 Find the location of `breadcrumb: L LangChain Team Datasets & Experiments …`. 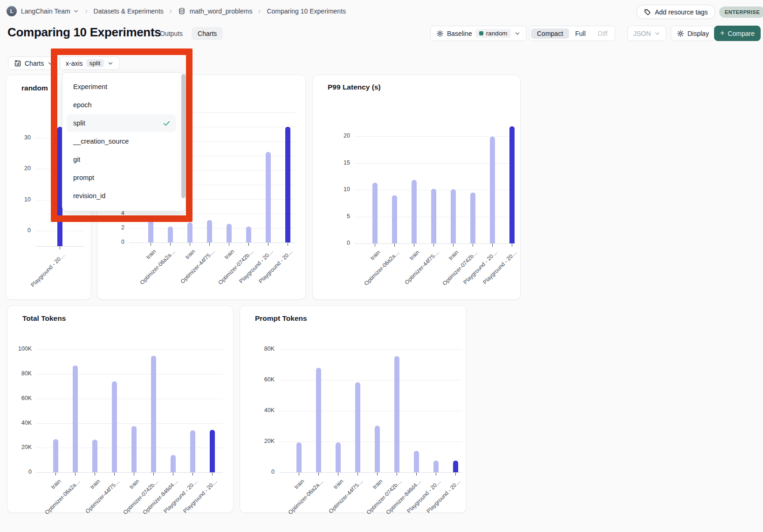

breadcrumb: L LangChain Team Datasets & Experiments … is located at coordinates (176, 11).